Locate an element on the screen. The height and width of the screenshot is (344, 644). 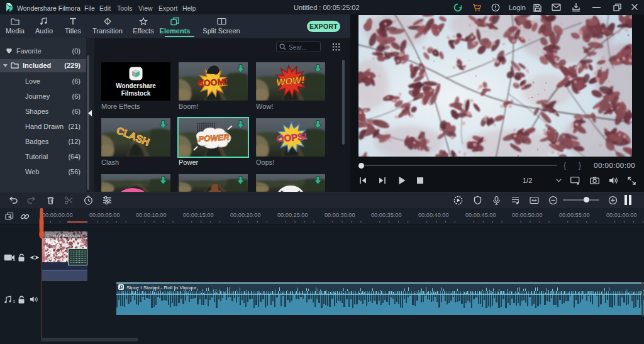
svg-text: BOOM! is located at coordinates (213, 82).